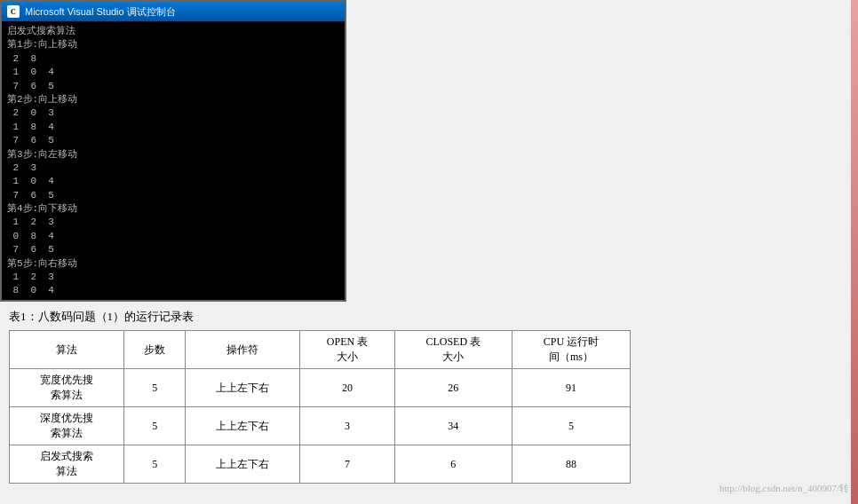 Image resolution: width=858 pixels, height=504 pixels. Describe the element at coordinates (243, 350) in the screenshot. I see `col-operators: 操作符` at that location.